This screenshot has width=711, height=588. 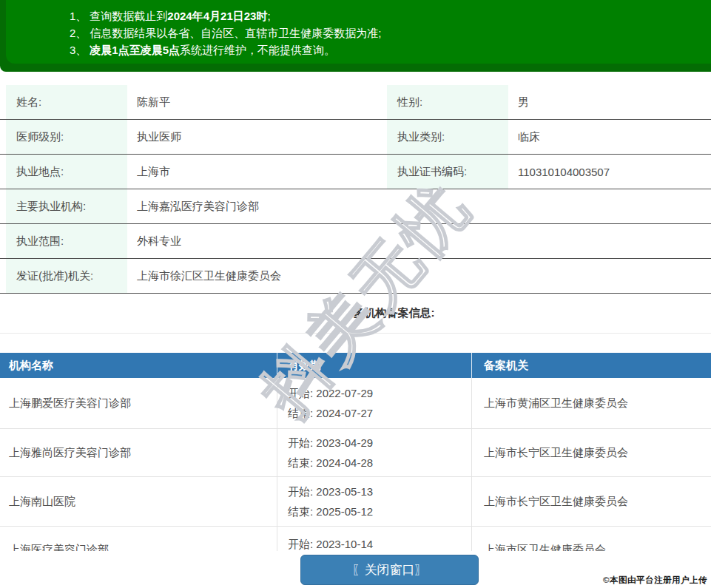 I want to click on notice-line-2-text: 信息数据结果以各省、自治区、直辖市卫生健康委数据为准;, so click(x=235, y=33).